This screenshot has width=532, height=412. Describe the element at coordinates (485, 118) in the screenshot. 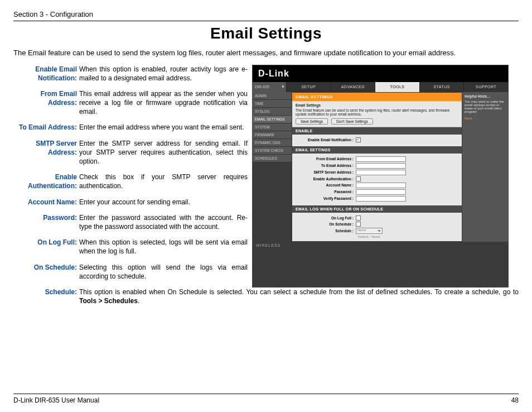

I see `hints-more-link: More…` at that location.